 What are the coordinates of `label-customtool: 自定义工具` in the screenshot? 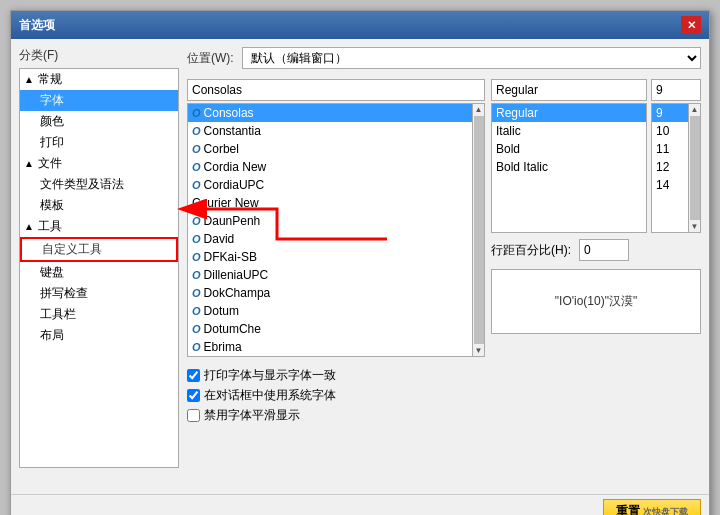 It's located at (72, 250).